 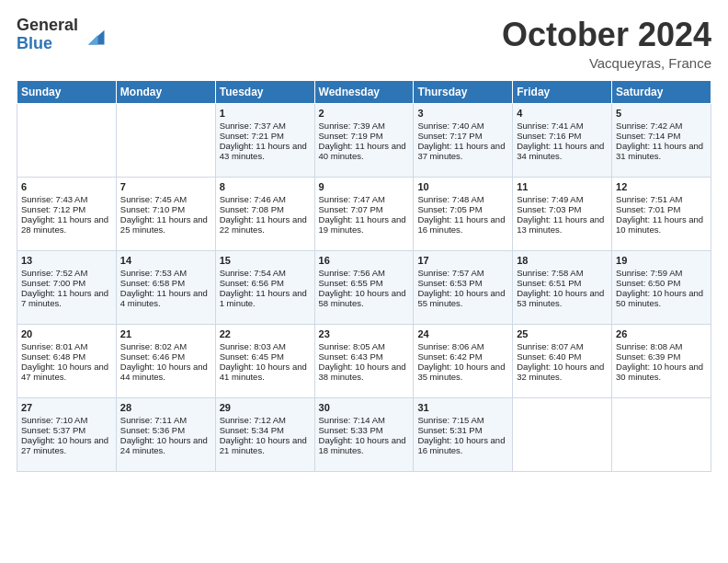 What do you see at coordinates (463, 140) in the screenshot?
I see `day-cell: 3Sunrise: 7:40 AMSunset: 7:17 PMDaylight…` at bounding box center [463, 140].